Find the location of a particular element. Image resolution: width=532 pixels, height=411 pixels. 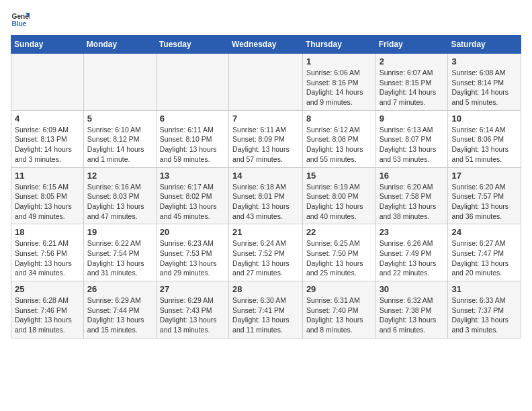

day-number: 24 is located at coordinates (484, 232).